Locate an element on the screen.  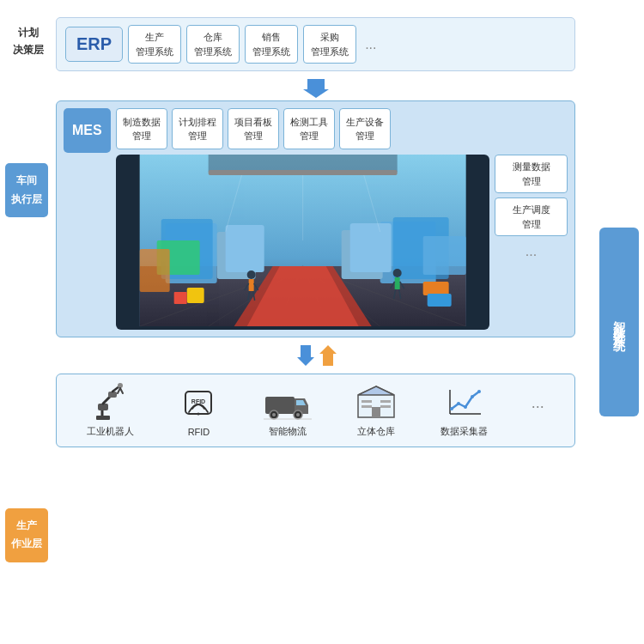
erp-badge: ERP is located at coordinates (94, 45).